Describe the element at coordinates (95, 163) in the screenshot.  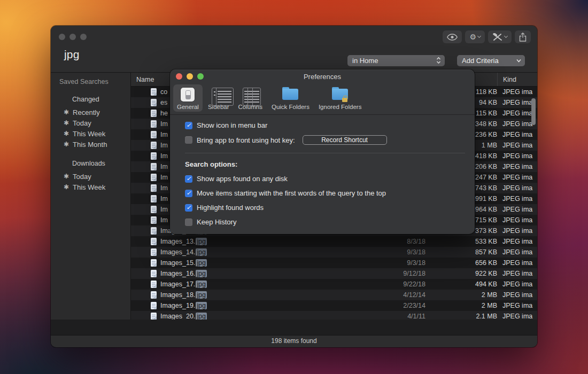
I see `sidebar-item: Downloads` at that location.